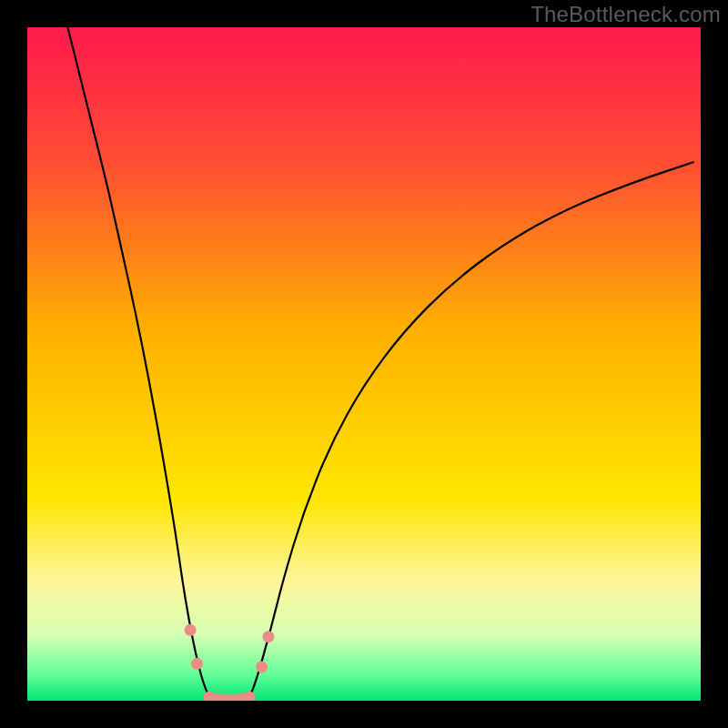 Image resolution: width=728 pixels, height=728 pixels. I want to click on series-bottom-band, so click(229, 699).